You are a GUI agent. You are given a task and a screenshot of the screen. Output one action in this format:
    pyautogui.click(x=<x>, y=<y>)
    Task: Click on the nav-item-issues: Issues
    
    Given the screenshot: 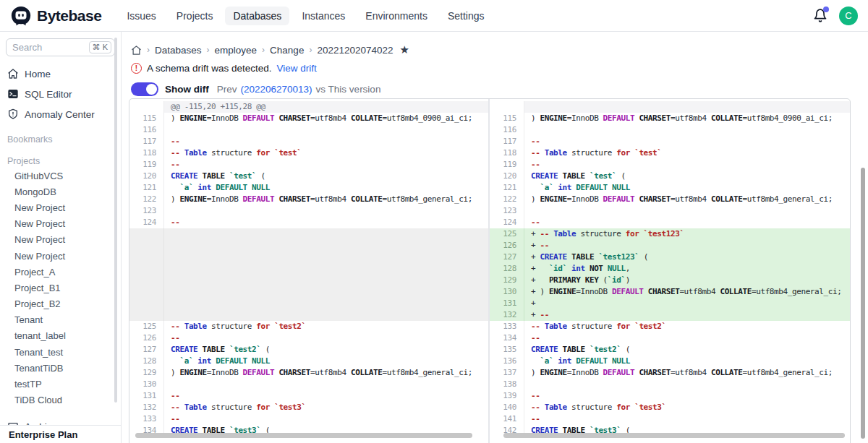 What is the action you would take?
    pyautogui.click(x=141, y=16)
    